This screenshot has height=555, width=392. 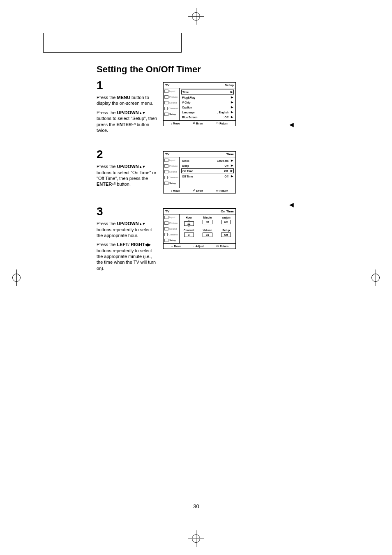 I want to click on step-number: 2, so click(x=127, y=154).